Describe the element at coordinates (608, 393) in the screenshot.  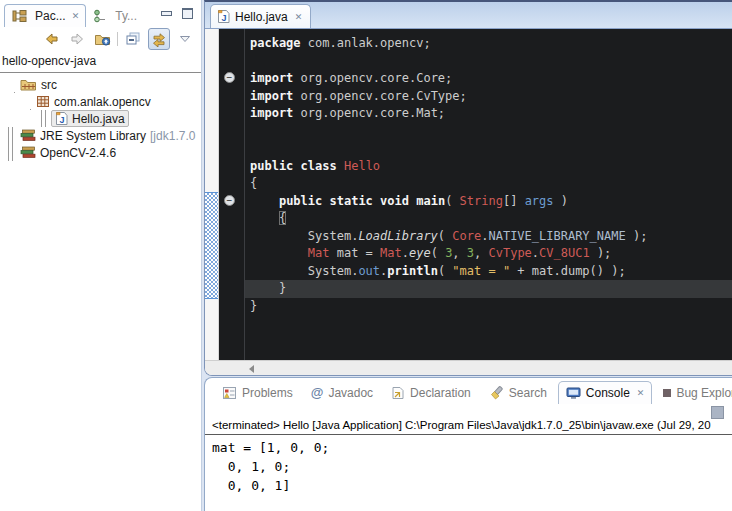
I see `tab-label: Console` at that location.